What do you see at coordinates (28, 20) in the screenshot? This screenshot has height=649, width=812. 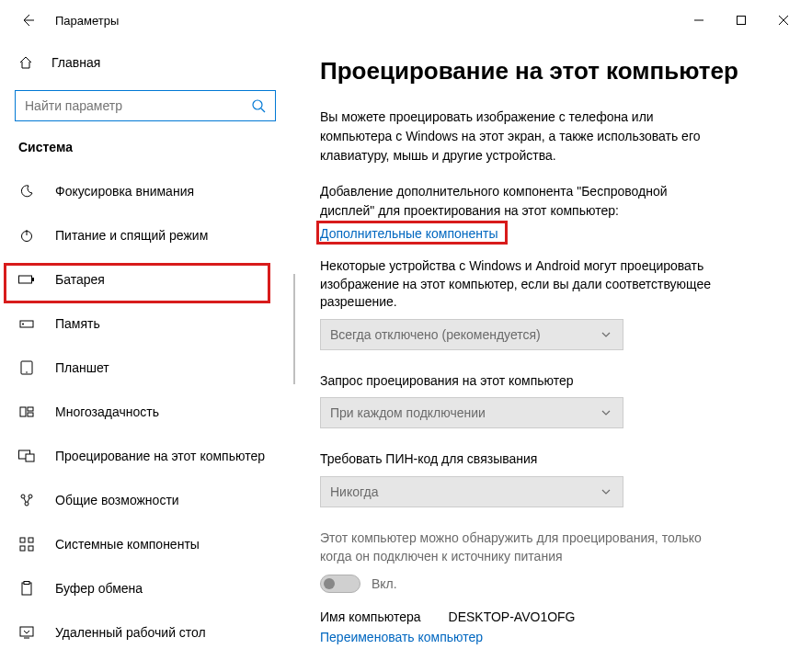 I see `arrow-left-icon` at bounding box center [28, 20].